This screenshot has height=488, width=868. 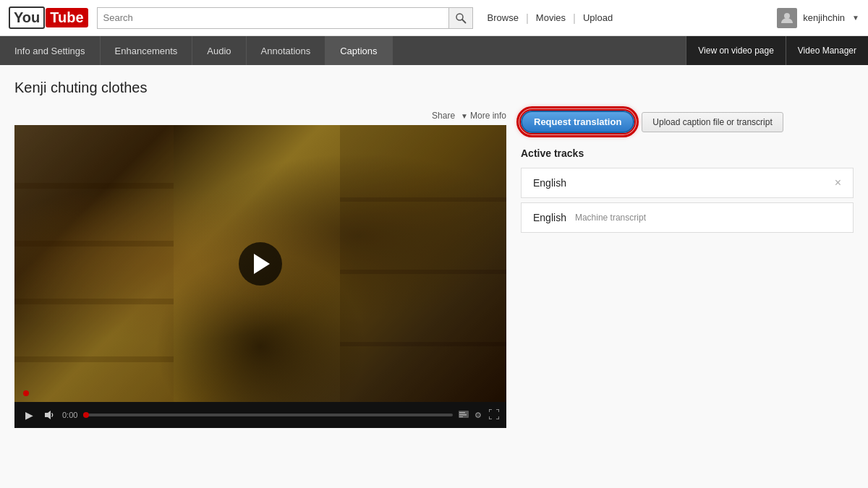 What do you see at coordinates (856, 17) in the screenshot?
I see `user-dropdown-arrow: ▼` at bounding box center [856, 17].